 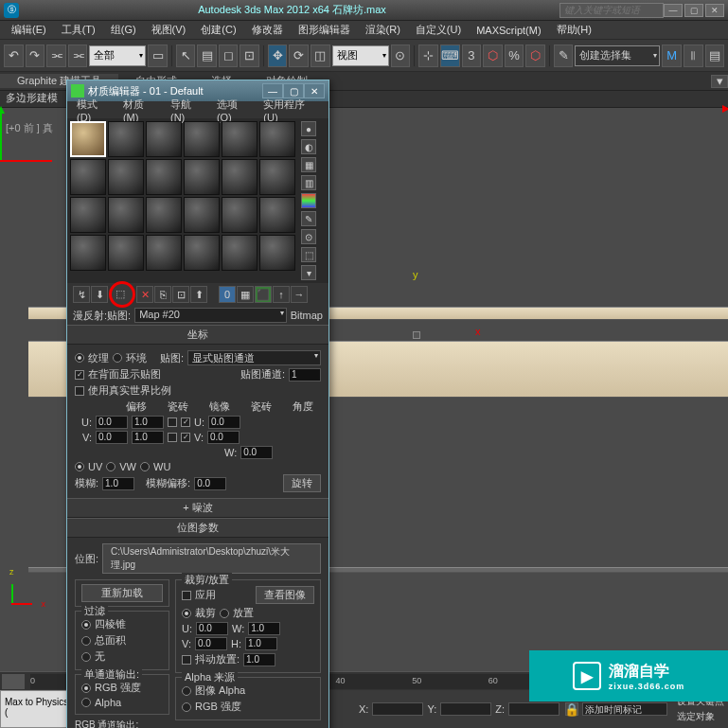 What do you see at coordinates (309, 201) in the screenshot?
I see `video-color-icon` at bounding box center [309, 201].